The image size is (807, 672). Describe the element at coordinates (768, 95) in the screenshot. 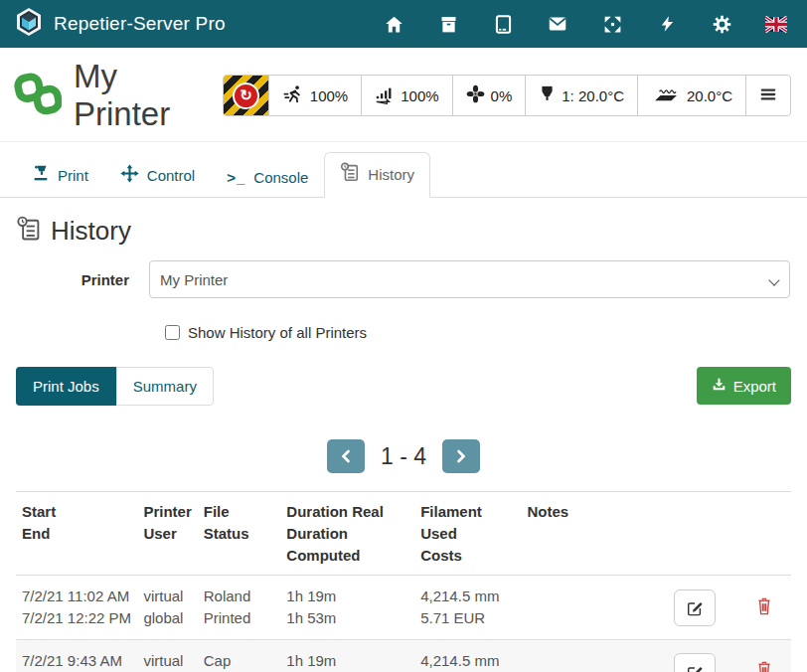

I see `printer-menu-button` at that location.